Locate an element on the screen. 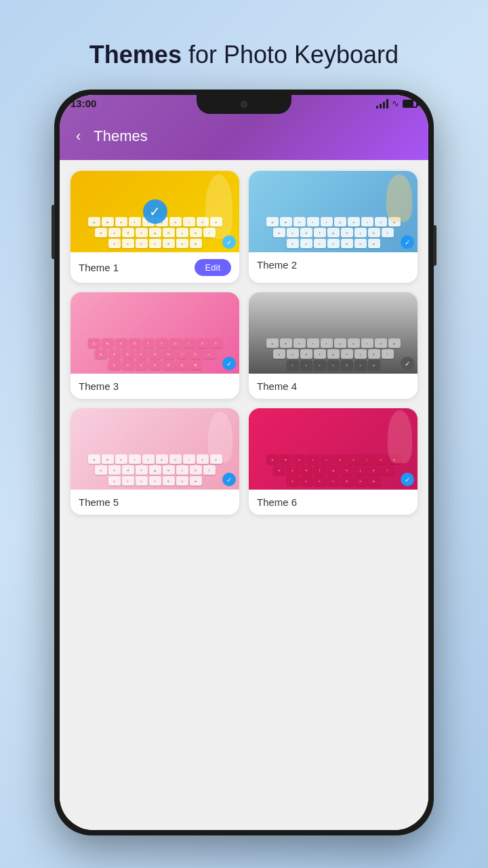  battery-icon is located at coordinates (410, 104).